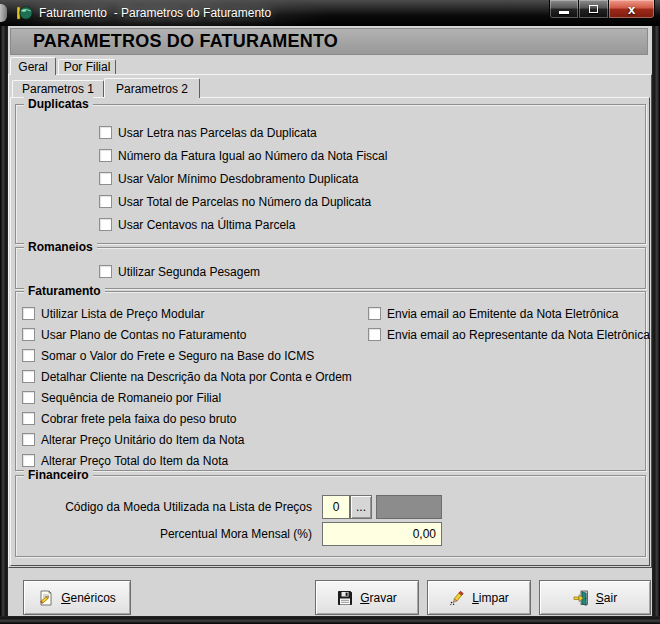 This screenshot has height=624, width=660. What do you see at coordinates (46, 598) in the screenshot?
I see `document-pencil-icon` at bounding box center [46, 598].